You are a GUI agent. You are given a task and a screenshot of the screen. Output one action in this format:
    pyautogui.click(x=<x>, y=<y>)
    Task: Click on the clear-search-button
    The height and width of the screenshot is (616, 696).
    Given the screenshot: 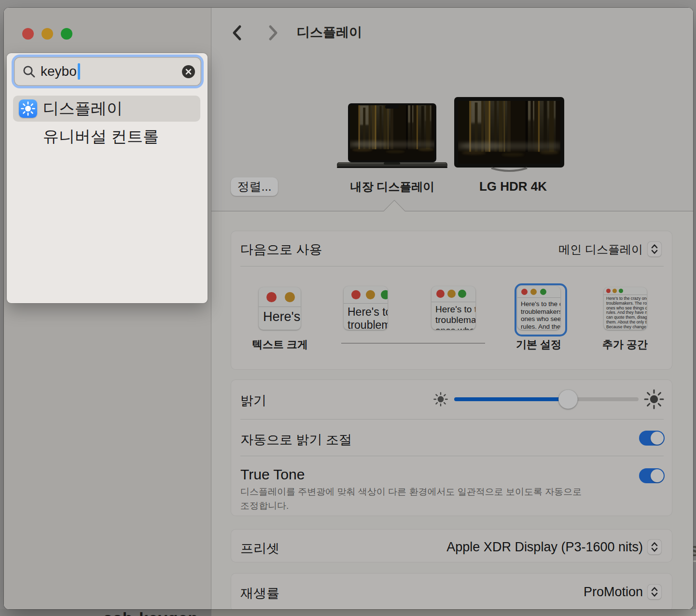 What is the action you would take?
    pyautogui.click(x=188, y=71)
    